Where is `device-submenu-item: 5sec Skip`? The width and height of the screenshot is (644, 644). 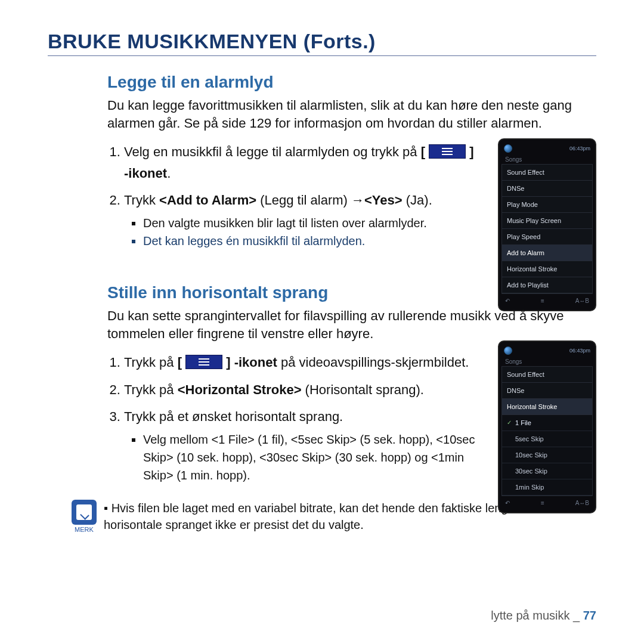 device-submenu-item: 5sec Skip is located at coordinates (547, 439).